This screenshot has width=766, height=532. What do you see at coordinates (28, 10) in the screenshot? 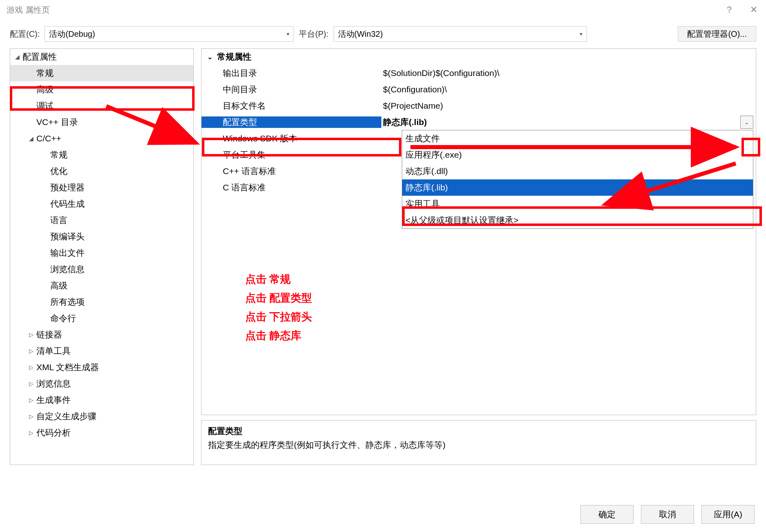
I see `window-title: 游戏 属性页` at bounding box center [28, 10].